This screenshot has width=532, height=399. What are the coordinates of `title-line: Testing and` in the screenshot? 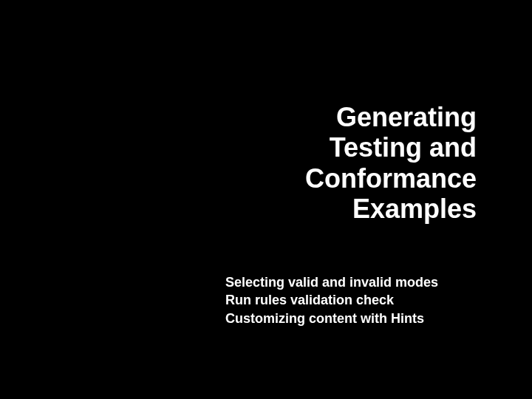 It's located at (391, 148).